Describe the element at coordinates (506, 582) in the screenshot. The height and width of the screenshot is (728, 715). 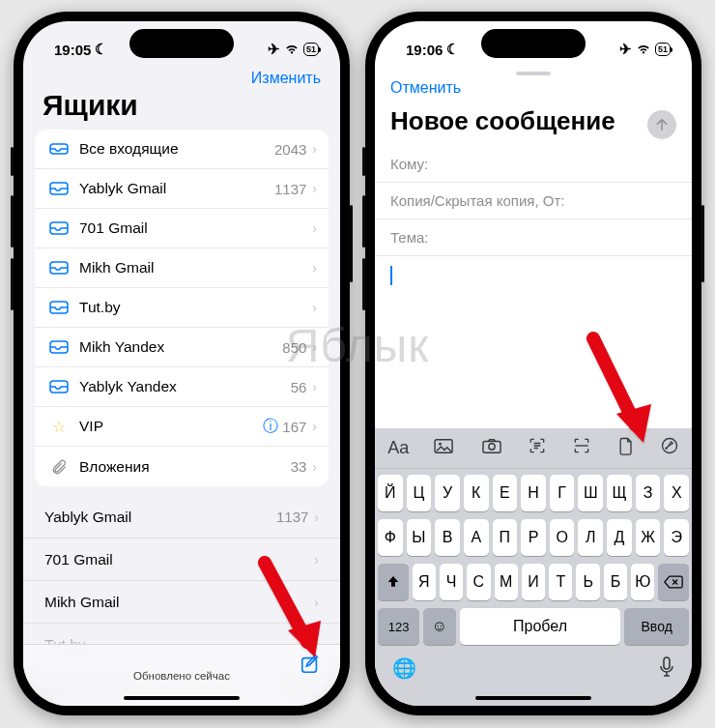
I see `key: М` at that location.